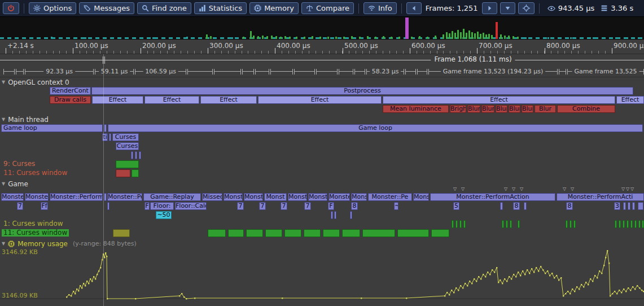 This screenshot has height=306, width=644. I want to click on frame-ruler-primary: Frame 1,068 (1.11 ms), so click(322, 60).